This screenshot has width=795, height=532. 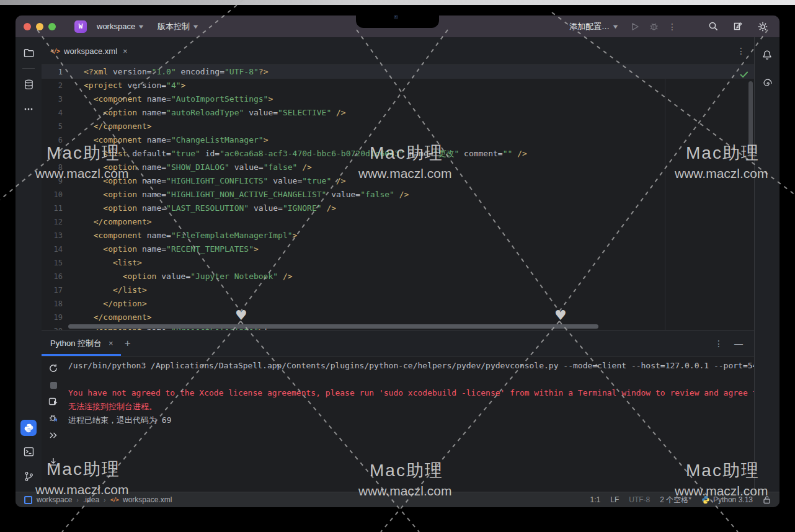 I want to click on code-text: <option name="SHOW_DIALOG" value="false"…, so click(x=198, y=167).